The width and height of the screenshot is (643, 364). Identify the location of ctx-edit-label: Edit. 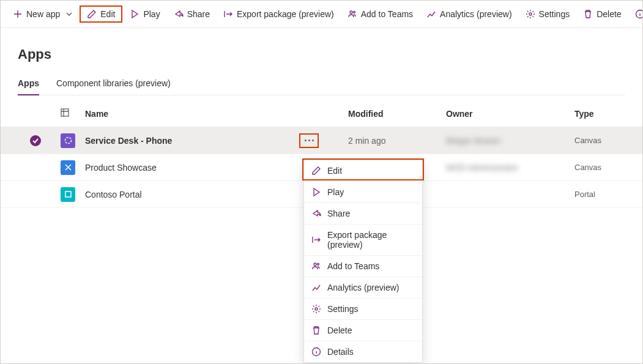
(335, 171).